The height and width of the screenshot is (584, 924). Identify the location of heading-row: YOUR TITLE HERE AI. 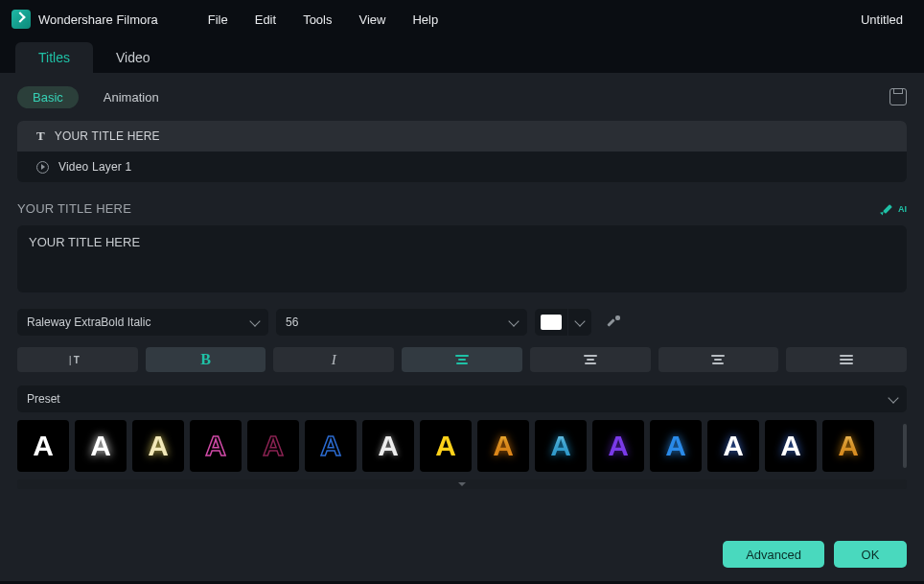
(462, 211).